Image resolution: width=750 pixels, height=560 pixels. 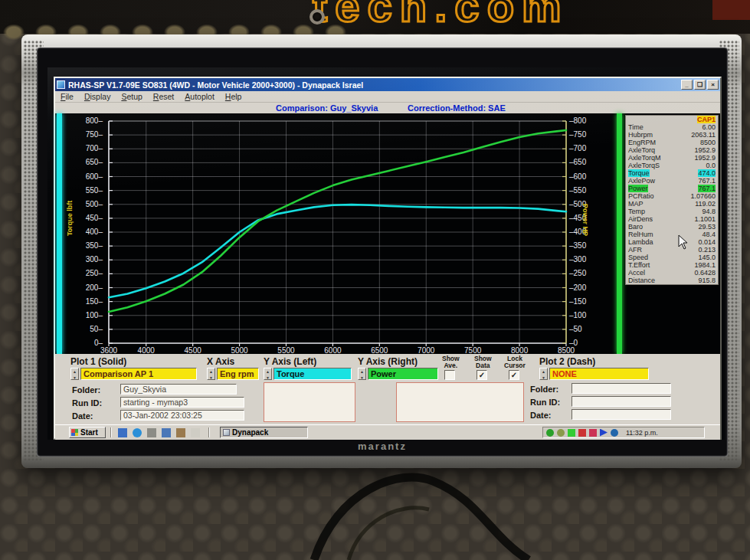 I want to click on svg-text: 6500, so click(x=380, y=350).